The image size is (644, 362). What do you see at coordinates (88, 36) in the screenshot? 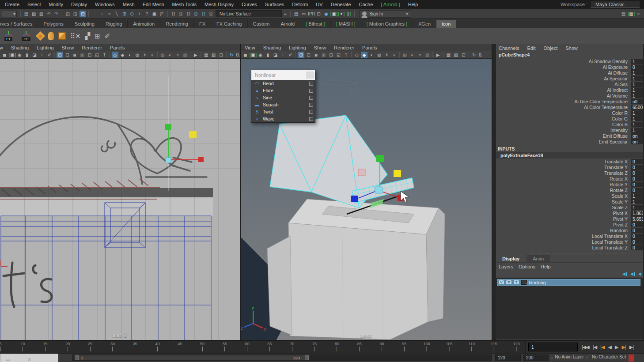
I see `combine-shelf-button: ▞` at bounding box center [88, 36].